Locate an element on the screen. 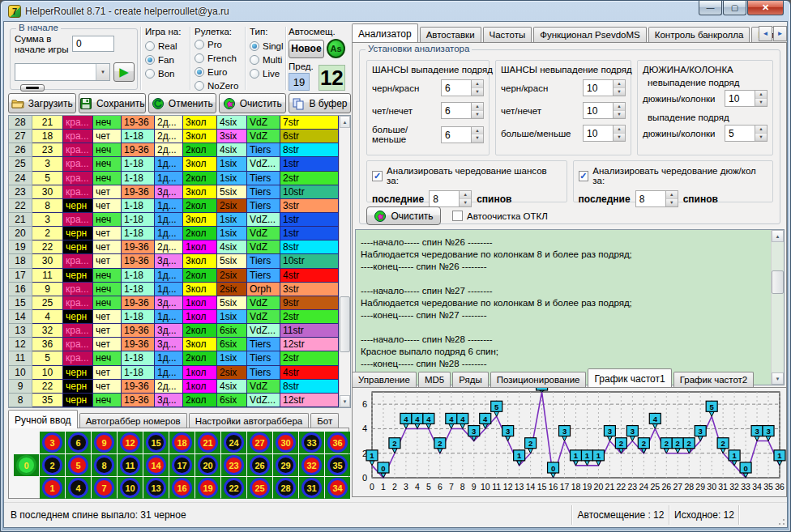  number-button-26: 26 is located at coordinates (259, 465).